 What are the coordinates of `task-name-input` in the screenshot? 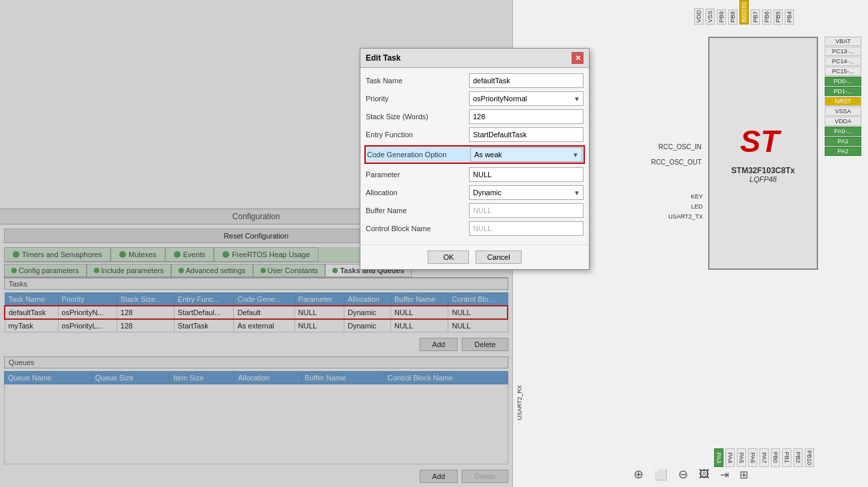 It's located at (526, 81).